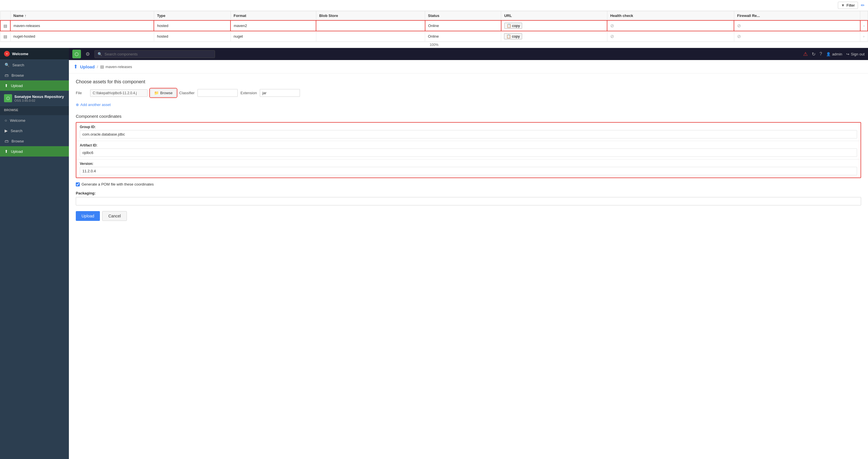 The width and height of the screenshot is (868, 459). Describe the element at coordinates (554, 16) in the screenshot. I see `col-url: URL` at that location.